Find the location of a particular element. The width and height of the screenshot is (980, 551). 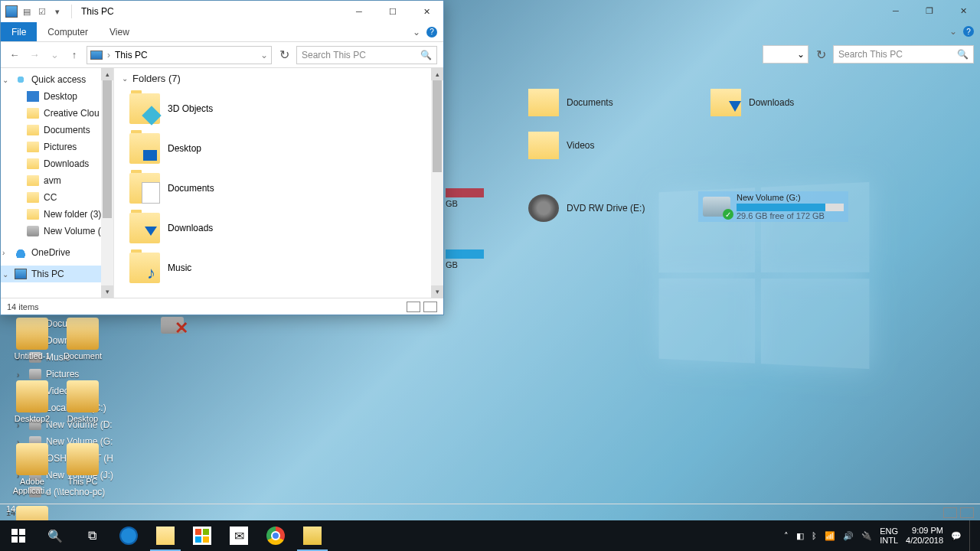

nav-quick-item: Creative Clou📌 is located at coordinates (57, 113).